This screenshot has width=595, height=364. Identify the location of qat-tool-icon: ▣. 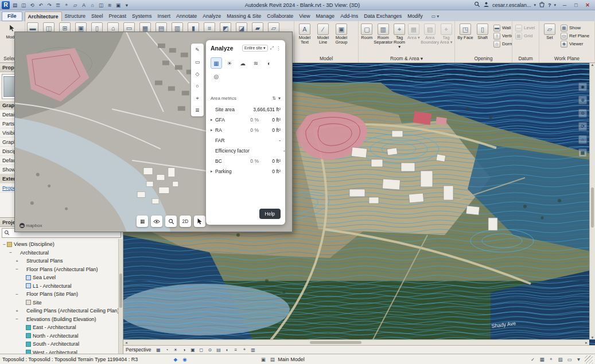
(118, 5).